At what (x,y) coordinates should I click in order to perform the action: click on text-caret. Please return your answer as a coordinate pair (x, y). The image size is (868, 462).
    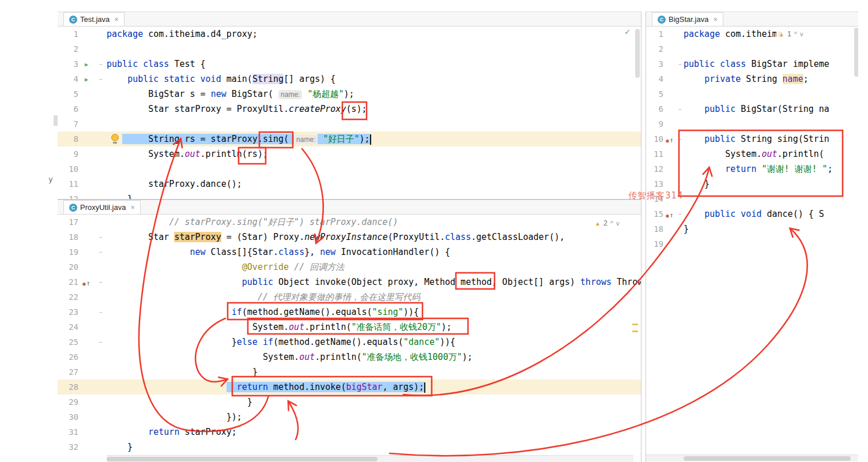
    Looking at the image, I should click on (425, 388).